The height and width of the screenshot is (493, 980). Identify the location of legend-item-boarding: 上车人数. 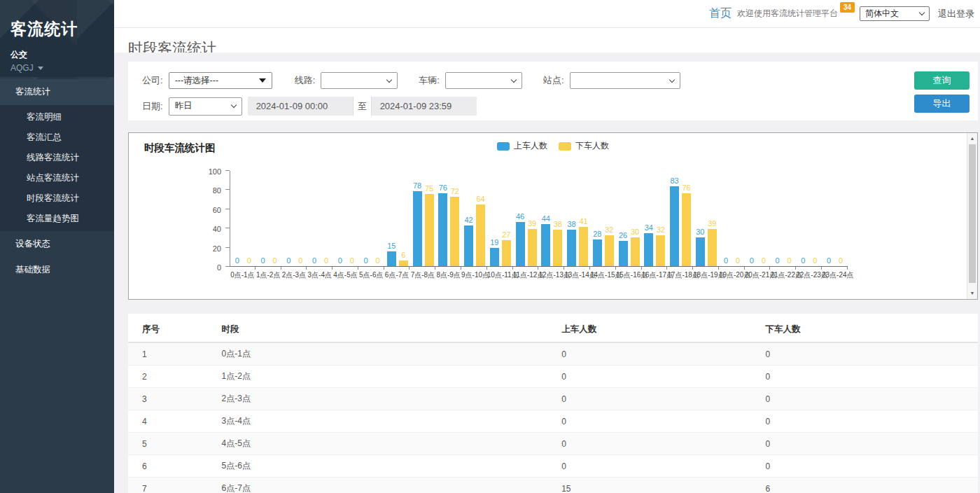
(522, 146).